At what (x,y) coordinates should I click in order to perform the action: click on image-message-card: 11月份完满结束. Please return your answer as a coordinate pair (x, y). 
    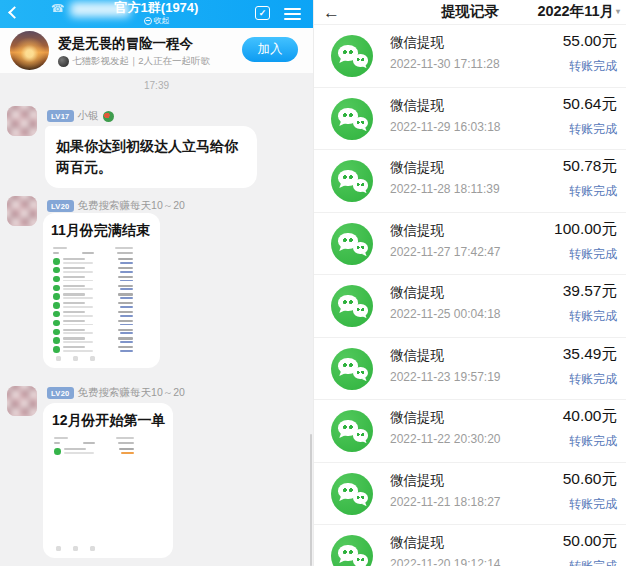
    Looking at the image, I should click on (102, 290).